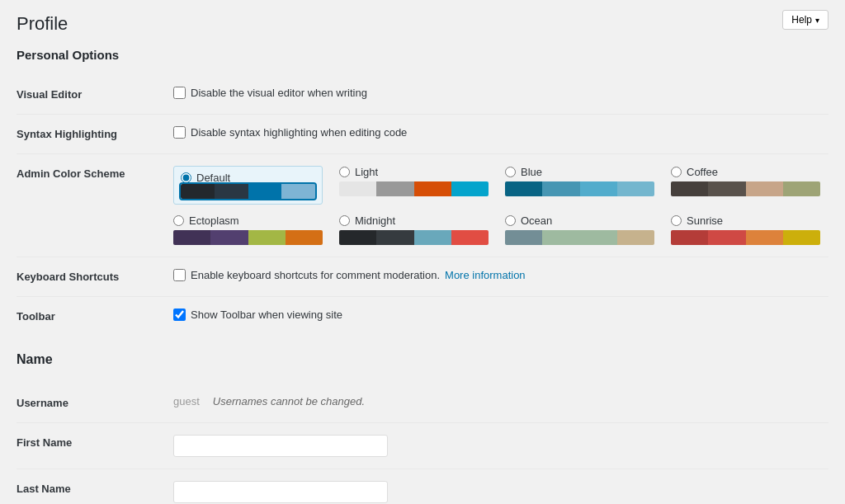  I want to click on username-row: Username guest Usernames cannot be chang…, so click(422, 403).